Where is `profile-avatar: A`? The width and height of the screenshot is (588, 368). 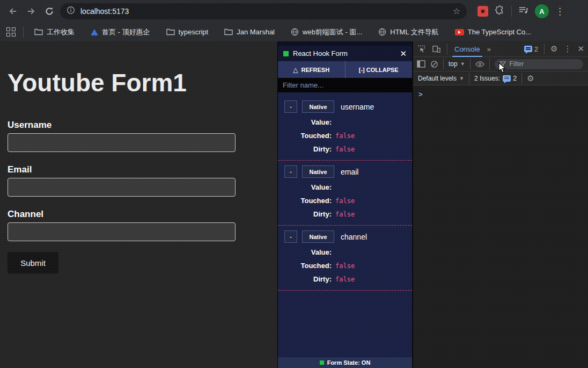
profile-avatar: A is located at coordinates (542, 11).